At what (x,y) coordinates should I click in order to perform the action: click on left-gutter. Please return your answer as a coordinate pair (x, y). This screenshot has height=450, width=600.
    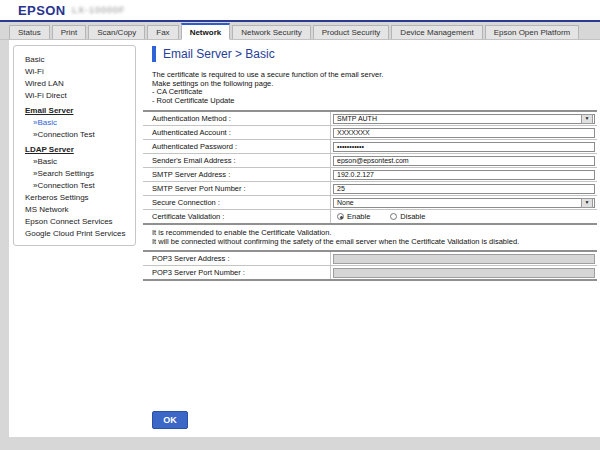
    Looking at the image, I should click on (4, 238).